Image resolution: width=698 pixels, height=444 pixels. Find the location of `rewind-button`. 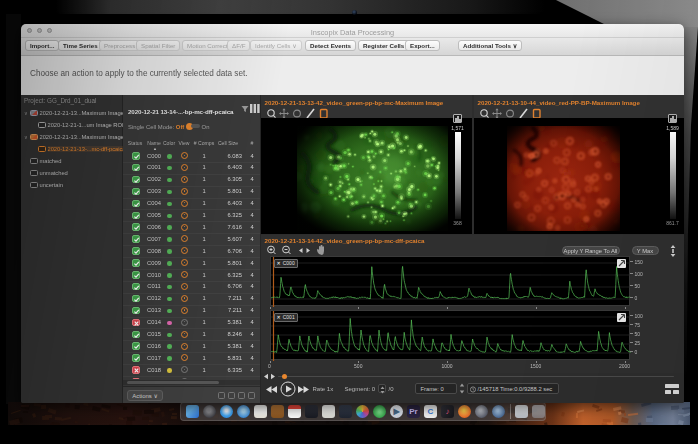

rewind-button is located at coordinates (272, 390).